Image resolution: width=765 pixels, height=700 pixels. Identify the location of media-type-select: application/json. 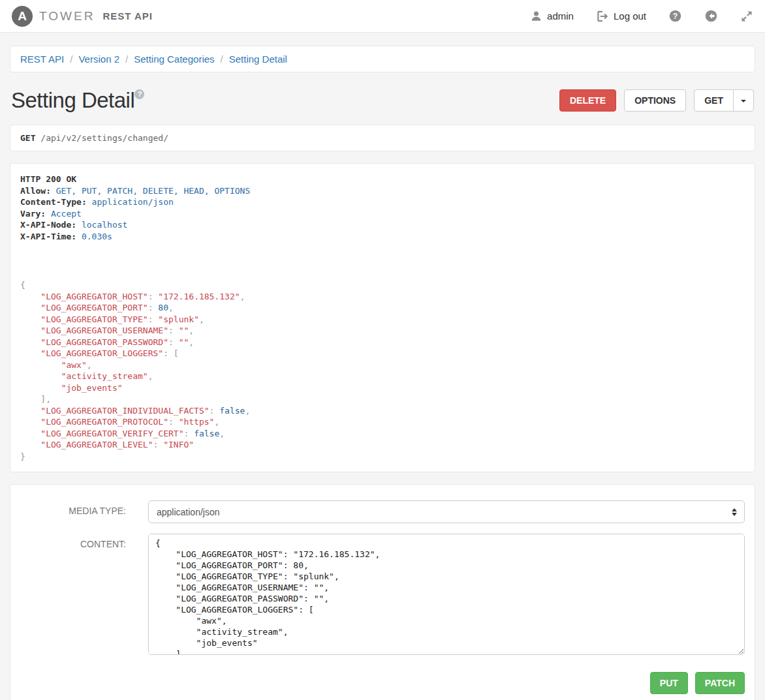
(446, 511).